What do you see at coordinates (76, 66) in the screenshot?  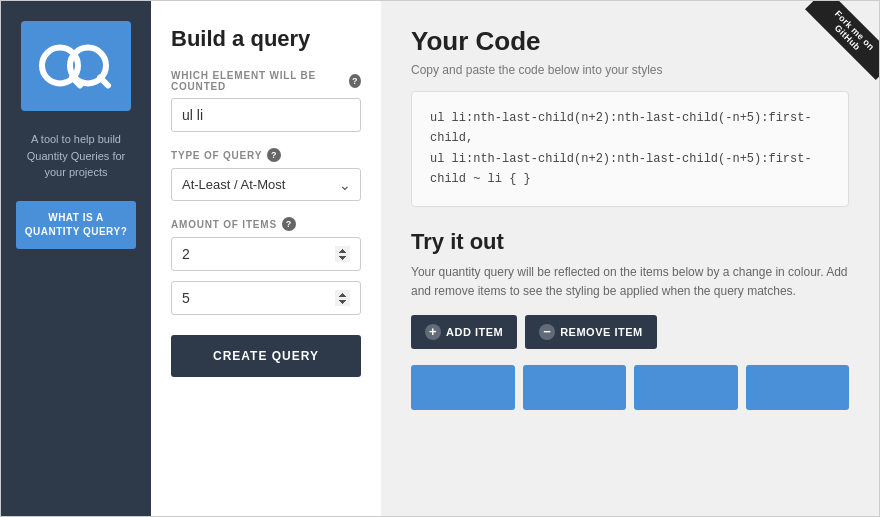 I see `logo-area` at bounding box center [76, 66].